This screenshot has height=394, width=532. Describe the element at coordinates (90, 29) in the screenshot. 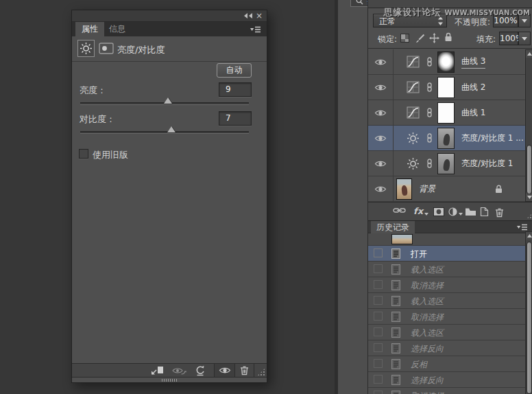

I see `tab-properties: 属性` at that location.